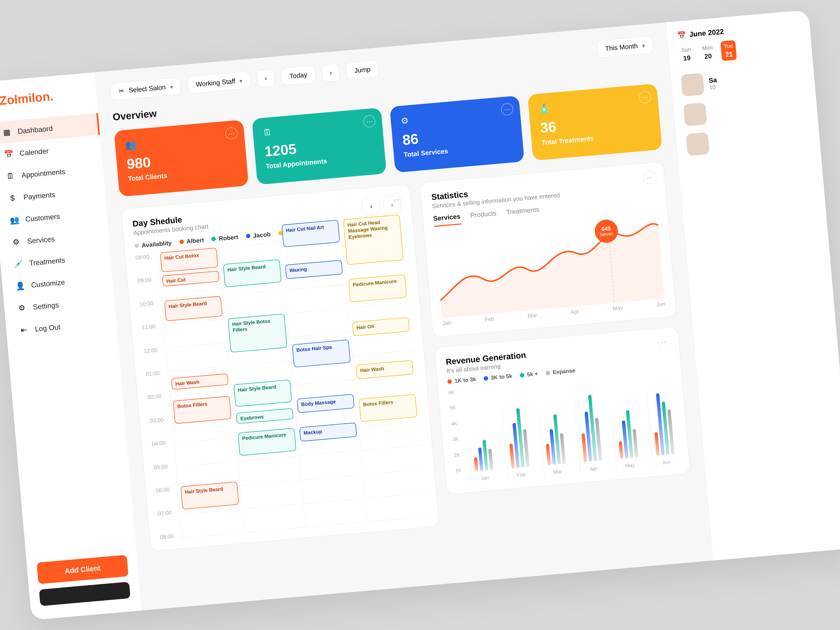 The width and height of the screenshot is (840, 630). I want to click on working-staff-dropdown: Working Staff▾, so click(219, 82).